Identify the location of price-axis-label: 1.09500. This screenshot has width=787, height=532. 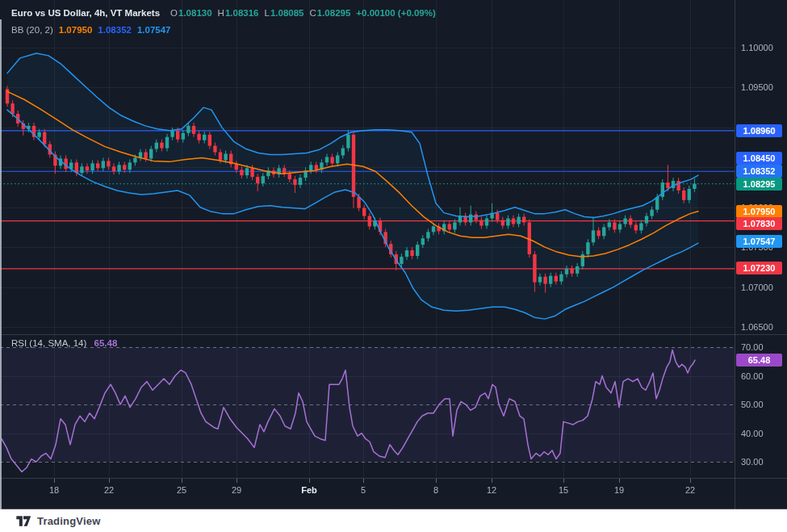
(762, 87).